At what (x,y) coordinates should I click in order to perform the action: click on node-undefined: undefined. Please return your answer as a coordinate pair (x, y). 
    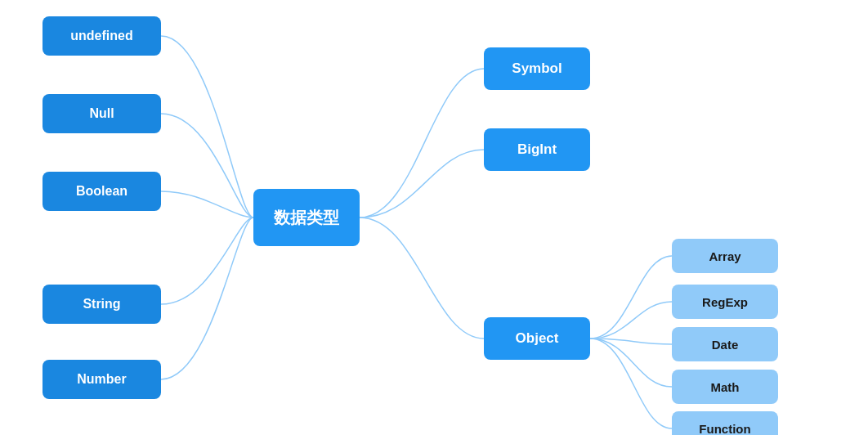
    Looking at the image, I should click on (101, 36).